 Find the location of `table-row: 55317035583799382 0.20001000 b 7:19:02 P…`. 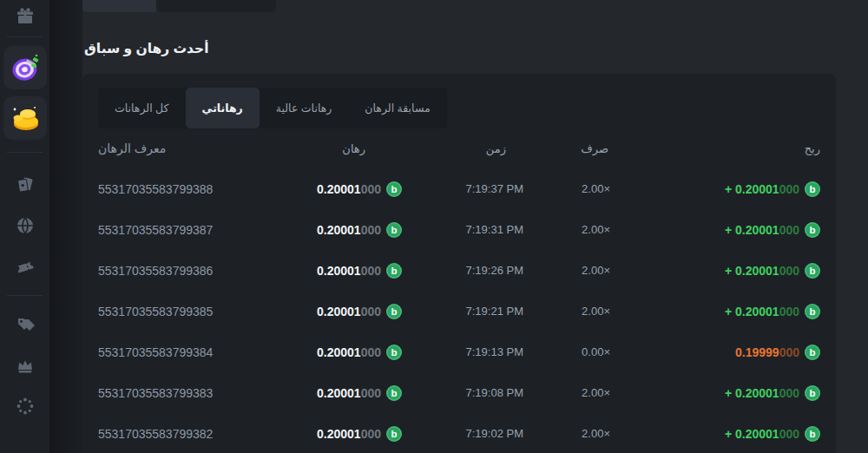

table-row: 55317035583799382 0.20001000 b 7:19:02 P… is located at coordinates (459, 433).